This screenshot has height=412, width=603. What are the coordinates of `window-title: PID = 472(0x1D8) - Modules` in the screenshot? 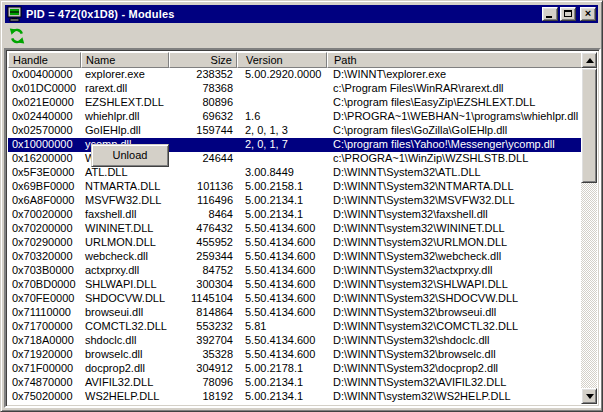 It's located at (283, 14).